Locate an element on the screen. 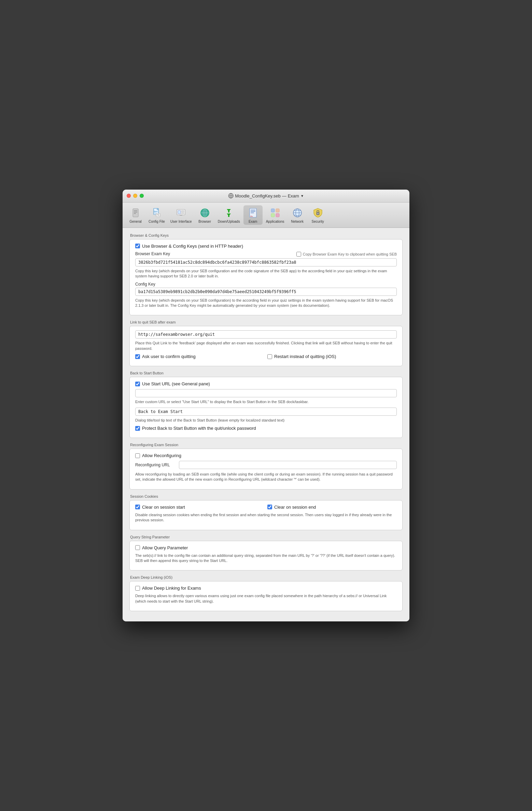 The height and width of the screenshot is (811, 532). maximize-button is located at coordinates (142, 196).